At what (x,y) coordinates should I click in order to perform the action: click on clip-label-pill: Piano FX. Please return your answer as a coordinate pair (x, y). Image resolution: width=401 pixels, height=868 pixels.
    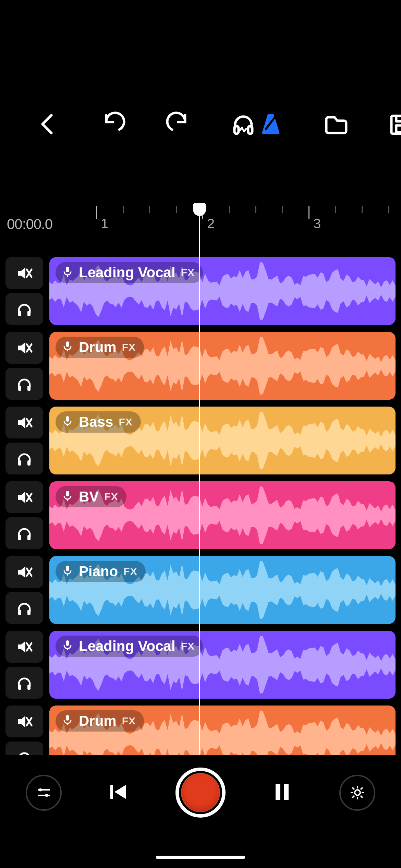
    Looking at the image, I should click on (101, 571).